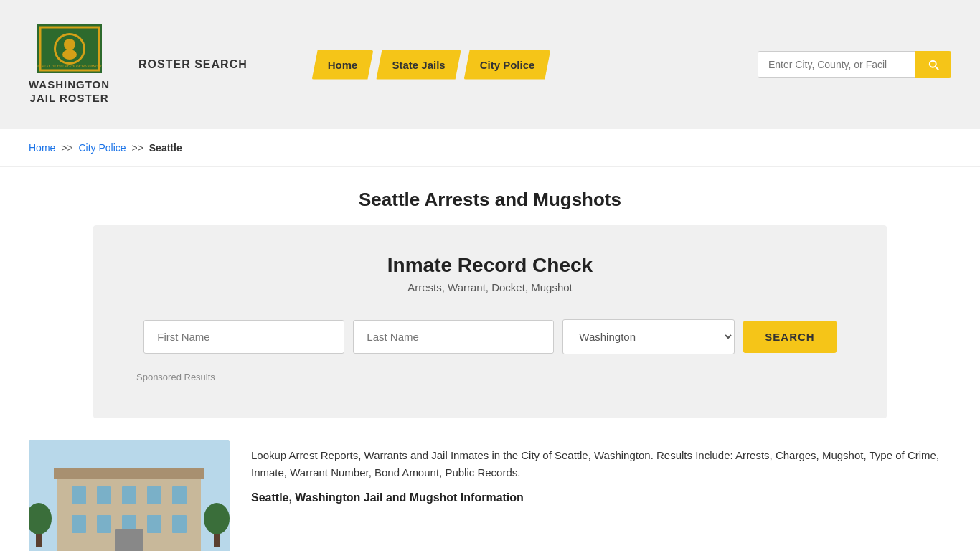 Image resolution: width=980 pixels, height=551 pixels. Describe the element at coordinates (138, 148) in the screenshot. I see `breadcrumb-sep2: >>` at that location.